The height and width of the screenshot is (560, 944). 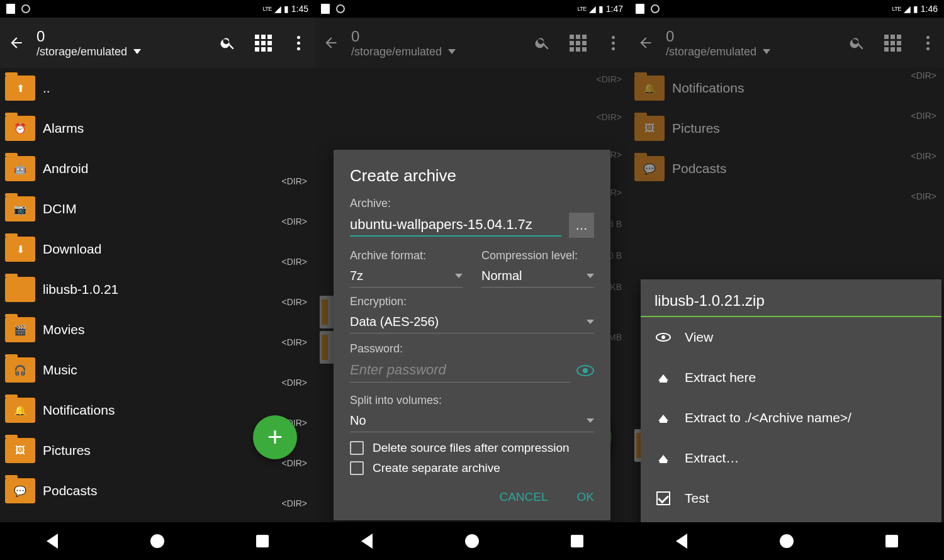 I want to click on compression-level-select: Normal, so click(x=537, y=276).